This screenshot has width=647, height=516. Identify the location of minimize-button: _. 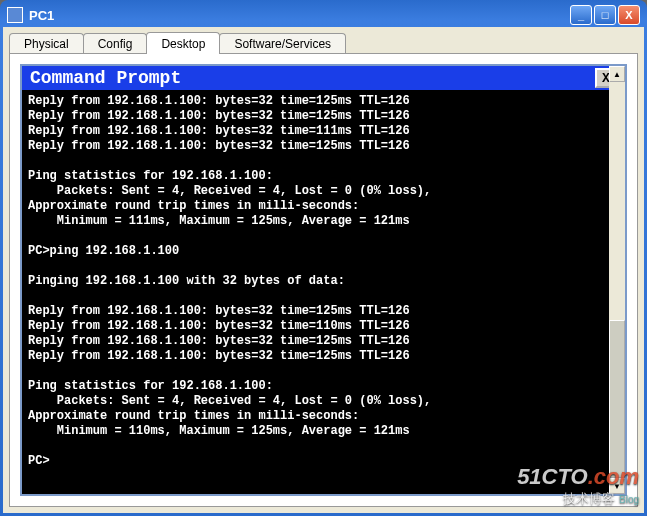
(581, 15).